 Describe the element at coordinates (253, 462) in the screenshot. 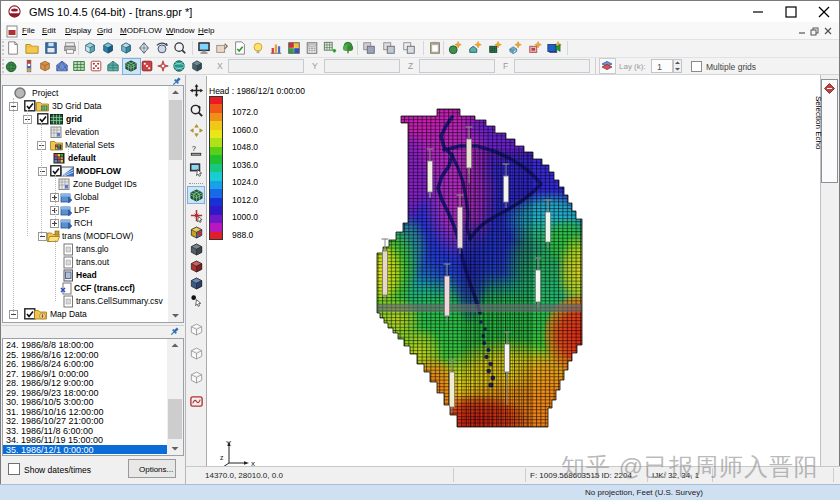

I see `svg-text: x` at that location.